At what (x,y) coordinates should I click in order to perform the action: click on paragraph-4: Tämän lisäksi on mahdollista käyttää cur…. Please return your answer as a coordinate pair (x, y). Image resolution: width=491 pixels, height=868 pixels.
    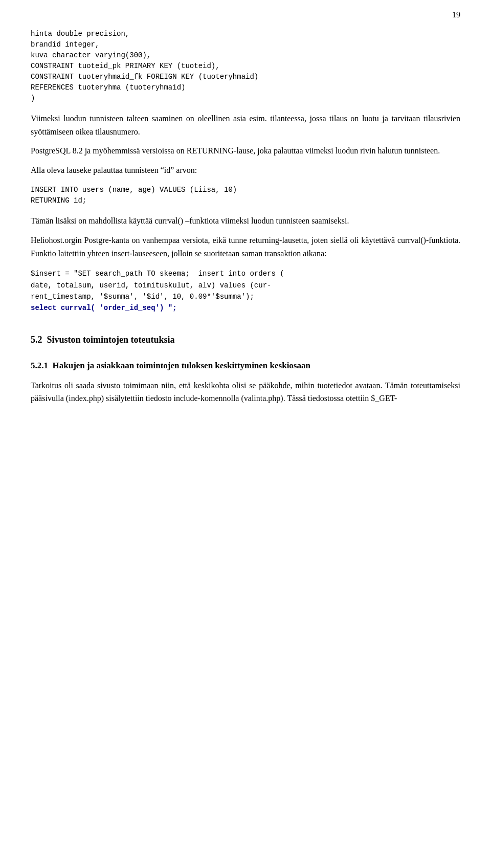
    Looking at the image, I should click on (246, 221).